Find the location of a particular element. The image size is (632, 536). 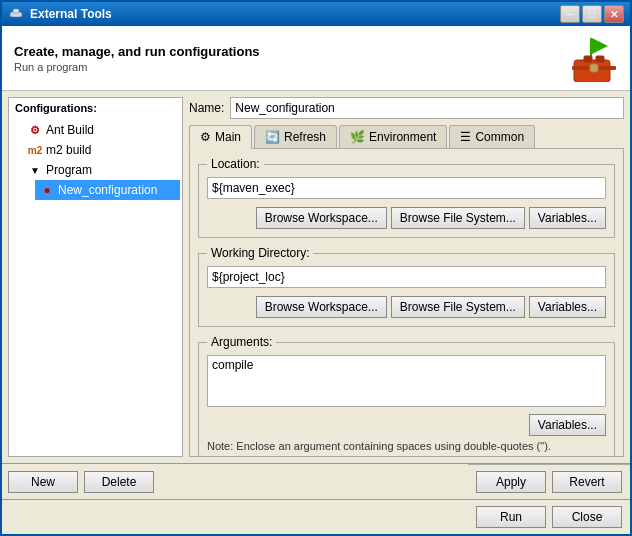

revert-button: Revert is located at coordinates (587, 482).